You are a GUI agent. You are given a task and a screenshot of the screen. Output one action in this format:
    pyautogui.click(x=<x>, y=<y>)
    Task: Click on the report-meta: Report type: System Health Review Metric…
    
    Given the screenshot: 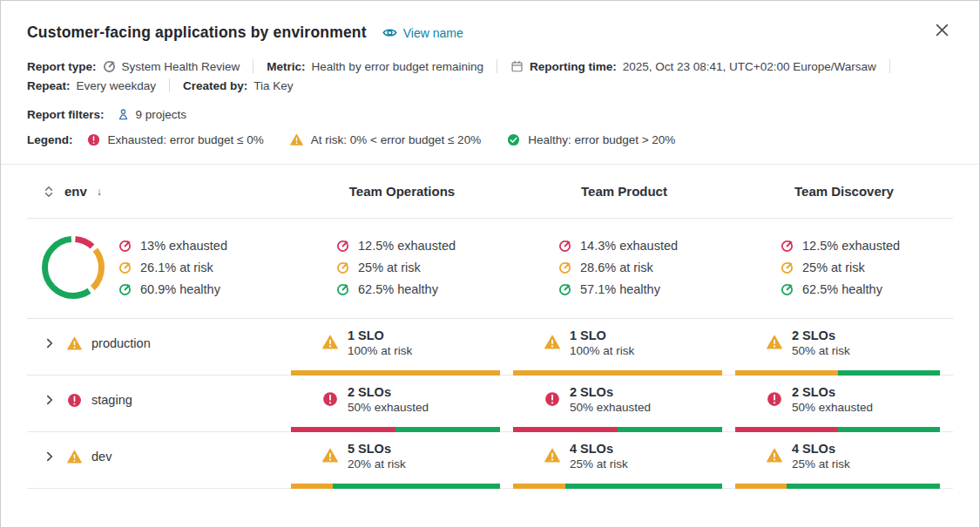 What is the action you would take?
    pyautogui.click(x=490, y=76)
    